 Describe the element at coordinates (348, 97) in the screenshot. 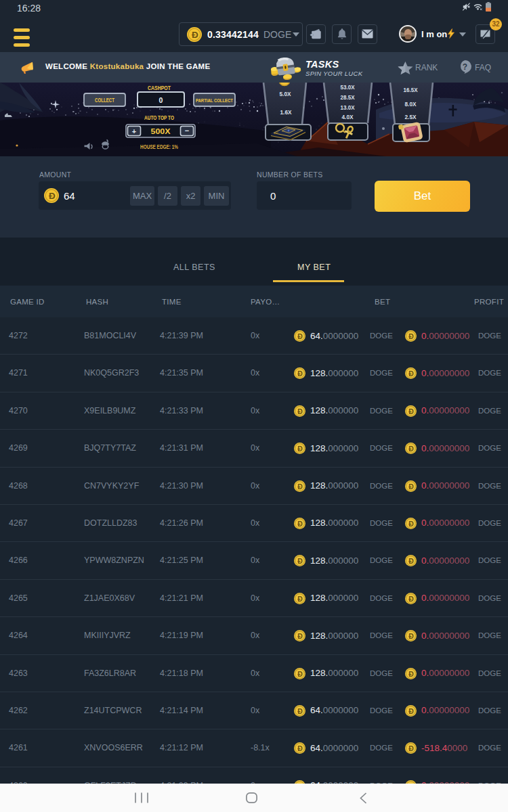

I see `svg-text: 28.5X` at that location.